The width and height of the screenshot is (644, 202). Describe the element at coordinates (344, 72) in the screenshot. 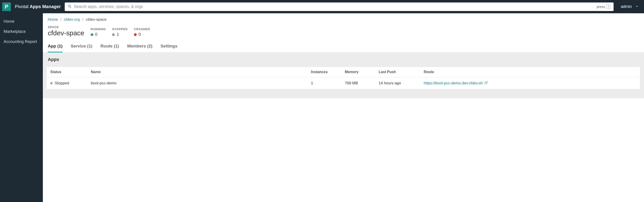

I see `apps-table-header: Status Name Instances Memory Last Push R…` at that location.